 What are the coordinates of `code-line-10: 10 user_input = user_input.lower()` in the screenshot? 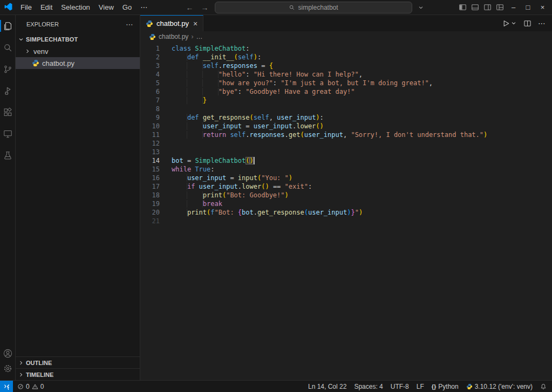 It's located at (346, 126).